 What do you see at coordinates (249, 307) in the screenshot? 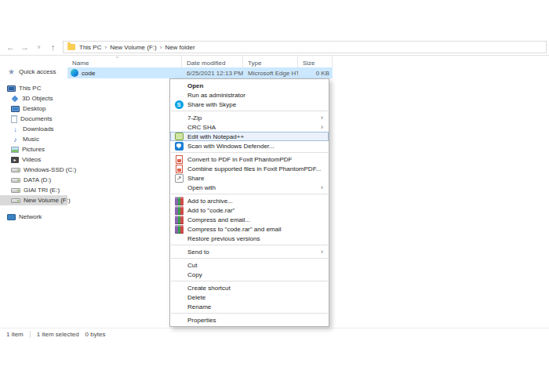
I see `menu-item-rename: Rename` at bounding box center [249, 307].